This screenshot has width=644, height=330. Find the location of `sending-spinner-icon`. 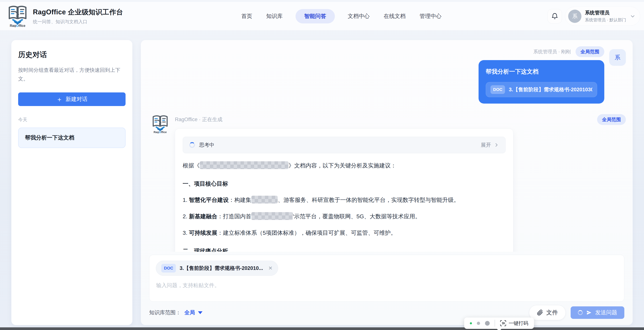

sending-spinner-icon is located at coordinates (580, 313).